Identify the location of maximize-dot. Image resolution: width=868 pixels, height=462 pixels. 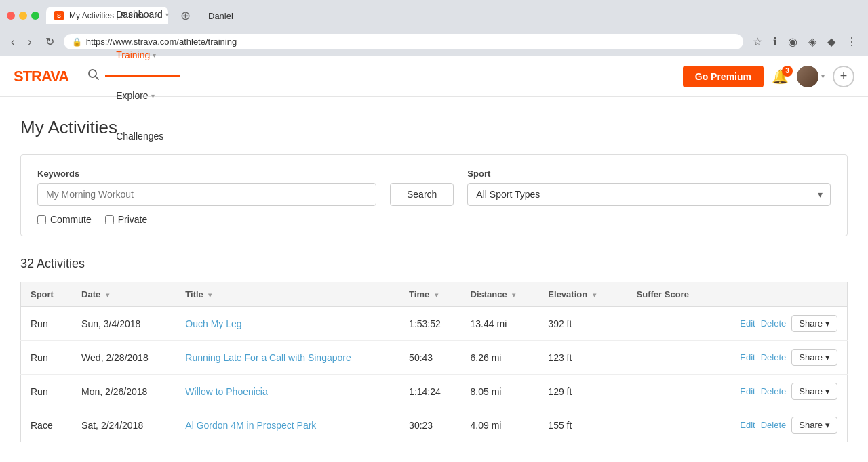
(35, 16).